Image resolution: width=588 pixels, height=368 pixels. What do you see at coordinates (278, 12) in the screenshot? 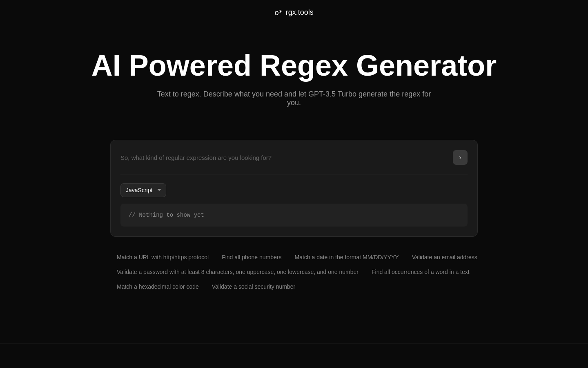
I see `logo-icon: o*` at bounding box center [278, 12].